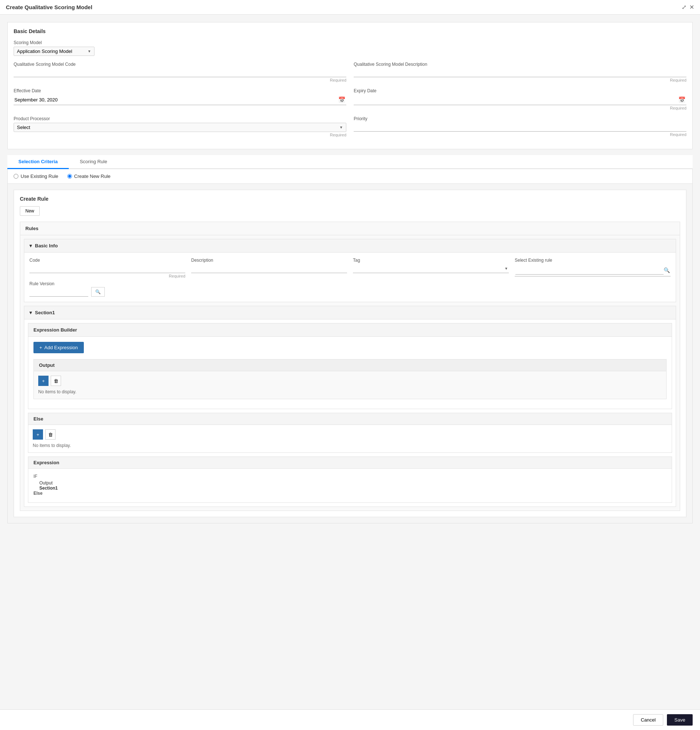  What do you see at coordinates (350, 313) in the screenshot?
I see `section1-header: ▾ Section1` at bounding box center [350, 313].